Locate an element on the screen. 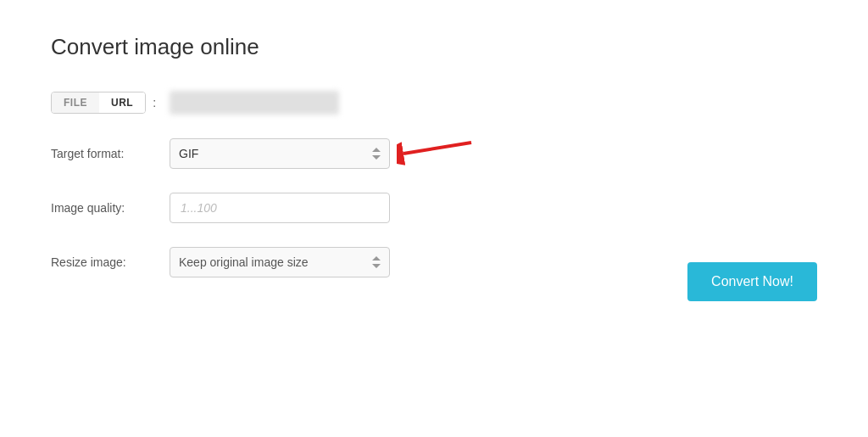 Image resolution: width=868 pixels, height=437 pixels. file-url-row: FILE URL : is located at coordinates (434, 103).